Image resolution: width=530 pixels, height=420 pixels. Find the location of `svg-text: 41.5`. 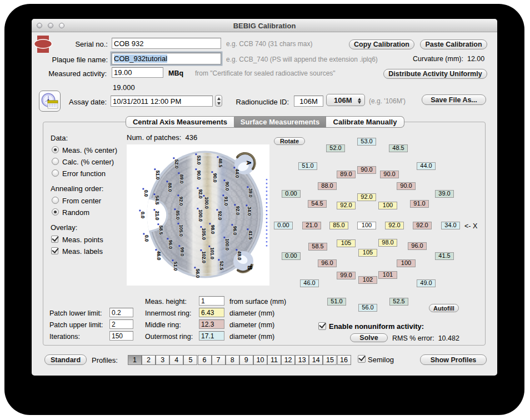

svg-text: 41.5 is located at coordinates (251, 236).